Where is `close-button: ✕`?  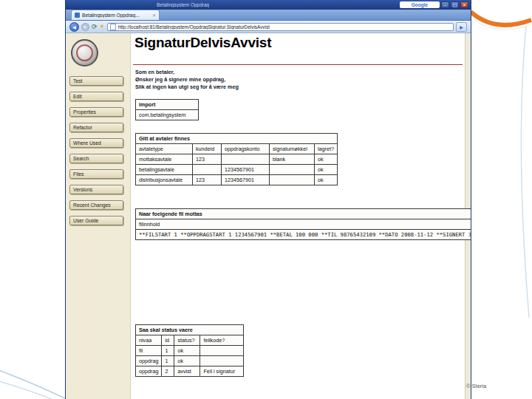
close-button: ✕ is located at coordinates (464, 4).